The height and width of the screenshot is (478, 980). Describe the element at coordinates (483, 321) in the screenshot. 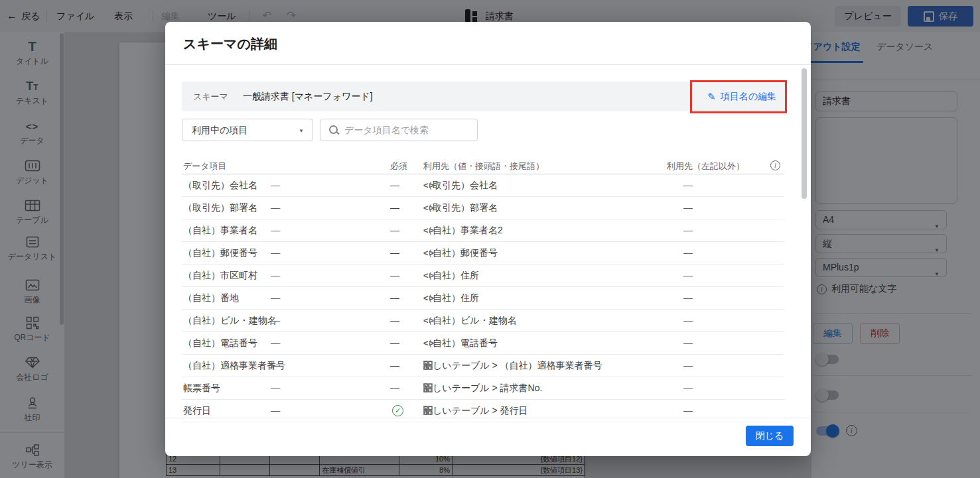

I see `field-row: （自社）ビル・建物名——✓<>（自社）ビル・建物名—` at that location.